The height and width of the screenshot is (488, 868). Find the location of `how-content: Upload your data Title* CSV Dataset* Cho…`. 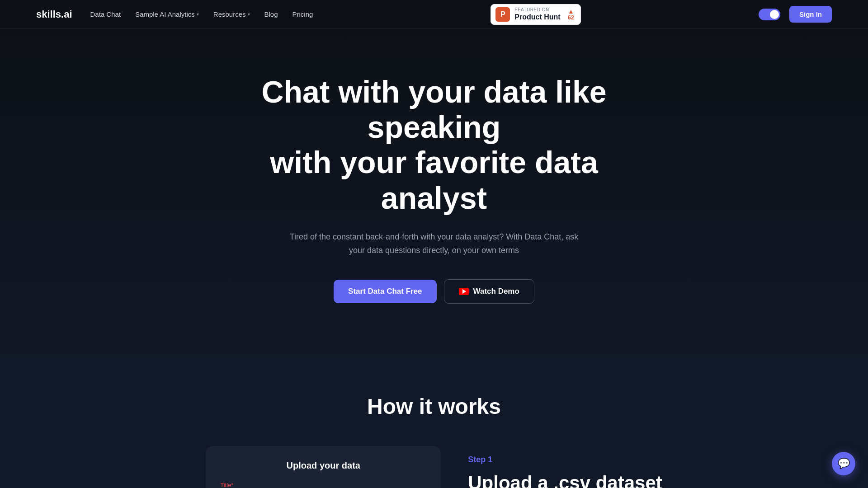

how-content: Upload your data Title* CSV Dataset* Cho… is located at coordinates (434, 467).